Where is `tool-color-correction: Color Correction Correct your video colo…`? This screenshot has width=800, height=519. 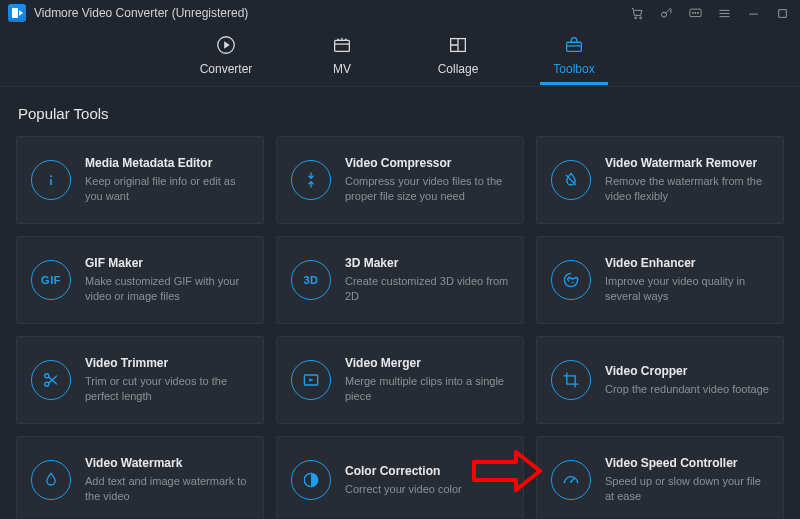
tool-color-correction: Color Correction Correct your video colo… is located at coordinates (400, 477).